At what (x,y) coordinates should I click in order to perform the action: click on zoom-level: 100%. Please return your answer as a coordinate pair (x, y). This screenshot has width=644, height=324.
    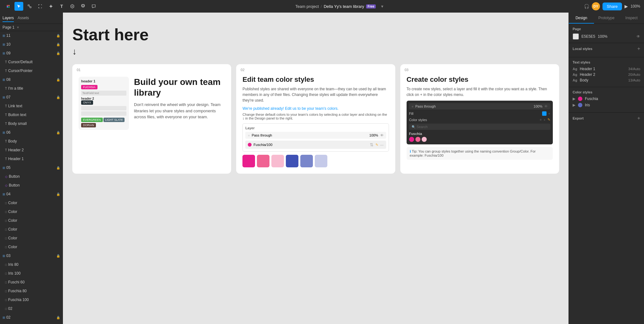
    Looking at the image, I should click on (635, 6).